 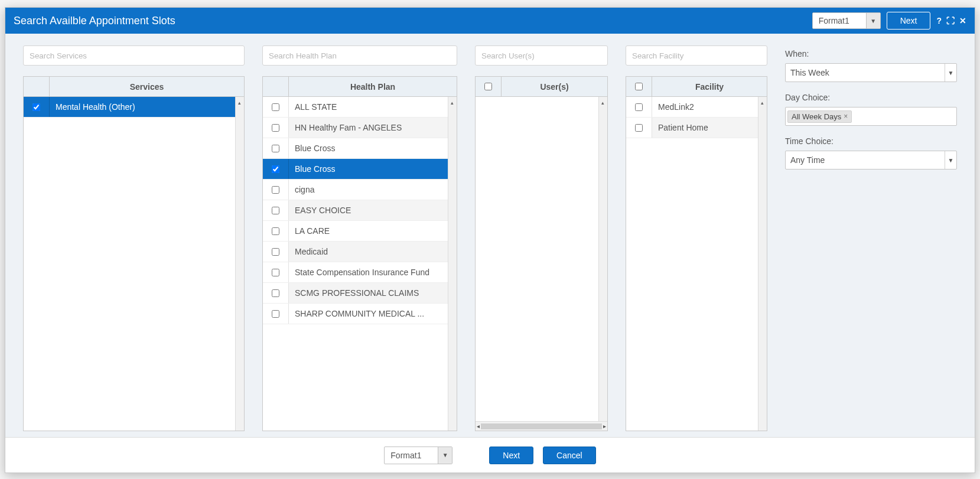 What do you see at coordinates (360, 128) in the screenshot?
I see `health-row: HN Healthy Fam - ANGELES` at bounding box center [360, 128].